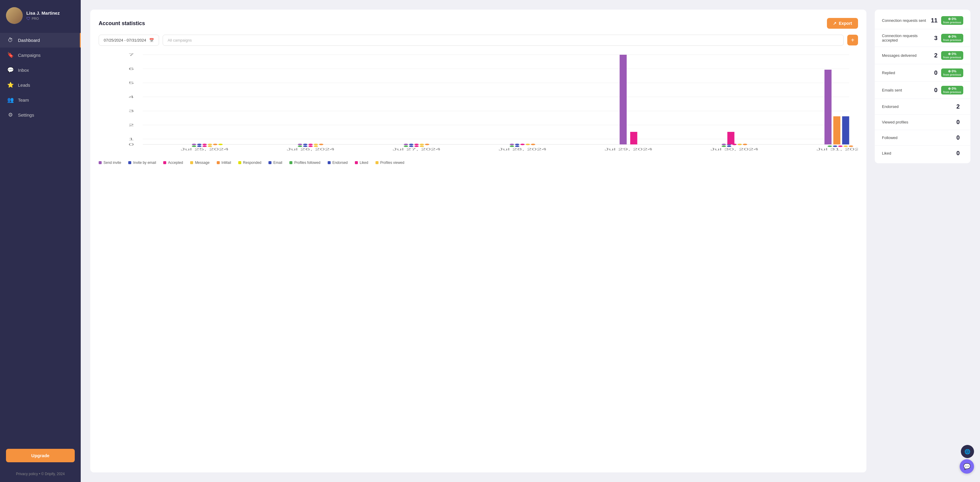  I want to click on svg-text: Jul 27, 2024, so click(417, 149).